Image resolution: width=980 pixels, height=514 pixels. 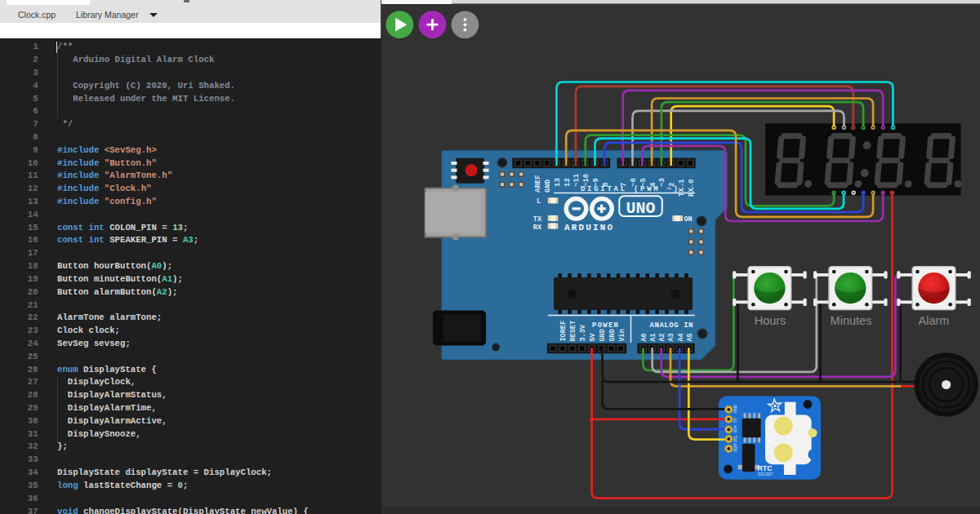 What do you see at coordinates (537, 228) in the screenshot?
I see `svg-text: RX` at bounding box center [537, 228].